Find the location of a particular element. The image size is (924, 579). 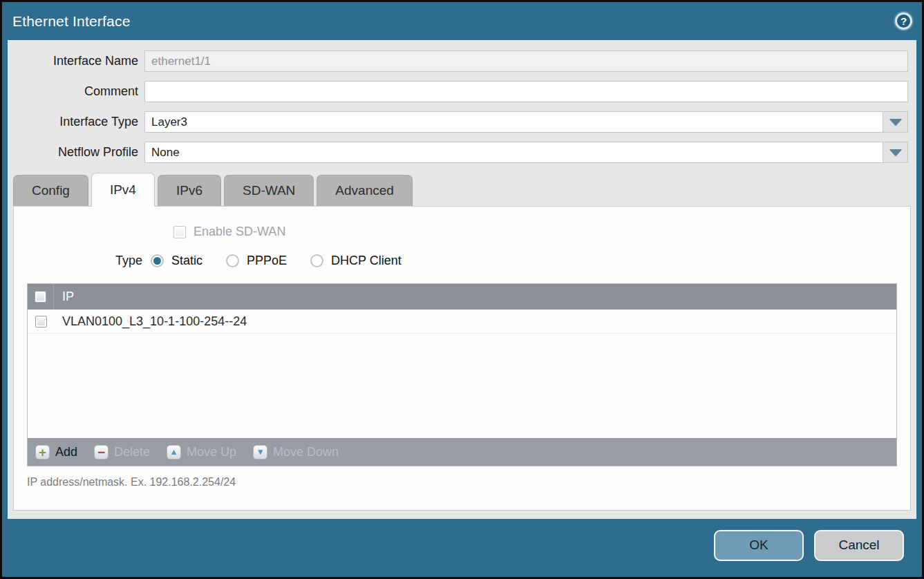

select-all-checkbox is located at coordinates (40, 297).